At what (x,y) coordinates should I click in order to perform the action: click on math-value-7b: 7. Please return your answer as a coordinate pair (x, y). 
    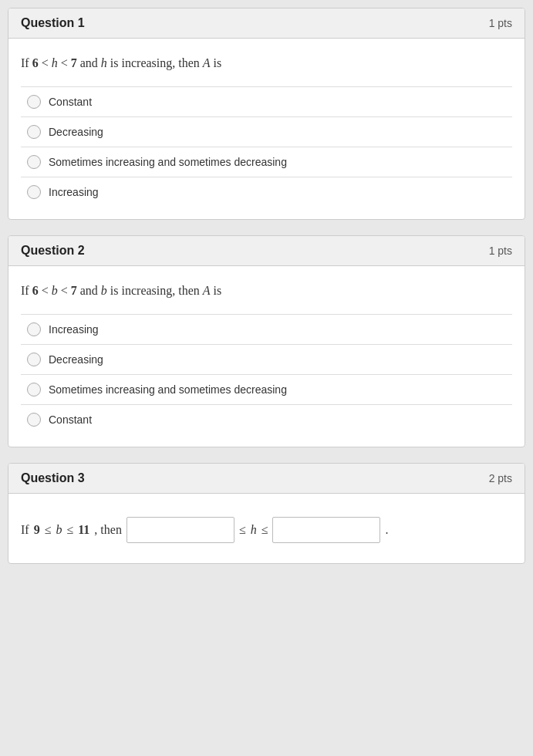
    Looking at the image, I should click on (74, 290).